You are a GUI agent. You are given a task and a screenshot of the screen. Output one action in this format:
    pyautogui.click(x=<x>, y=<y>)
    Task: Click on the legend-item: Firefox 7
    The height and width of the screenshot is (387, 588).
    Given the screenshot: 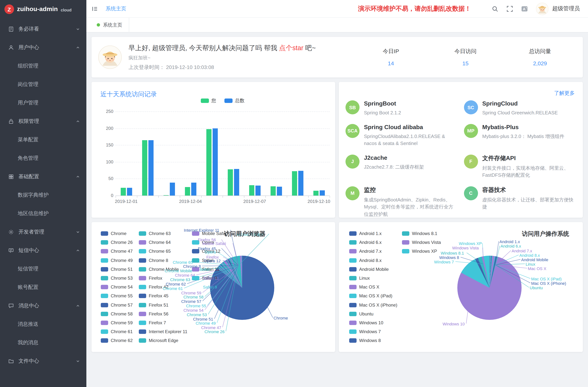 What is the action you would take?
    pyautogui.click(x=152, y=323)
    